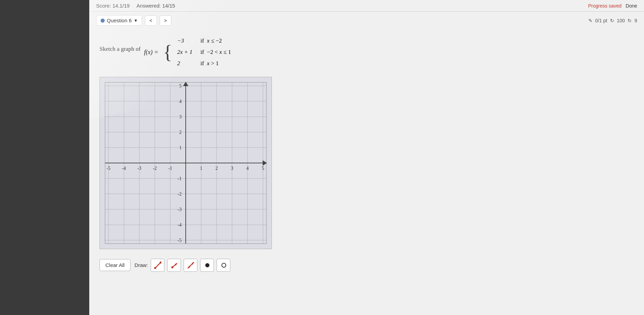 This screenshot has width=644, height=315. What do you see at coordinates (103, 21) in the screenshot?
I see `question-dot` at bounding box center [103, 21].